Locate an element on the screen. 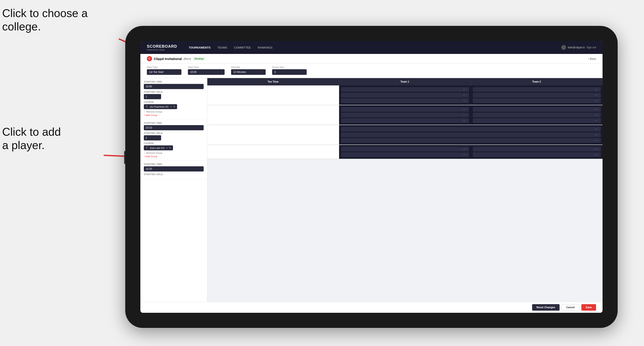 This screenshot has height=346, width=644. course-edit-icon-2: ✎ is located at coordinates (170, 148).